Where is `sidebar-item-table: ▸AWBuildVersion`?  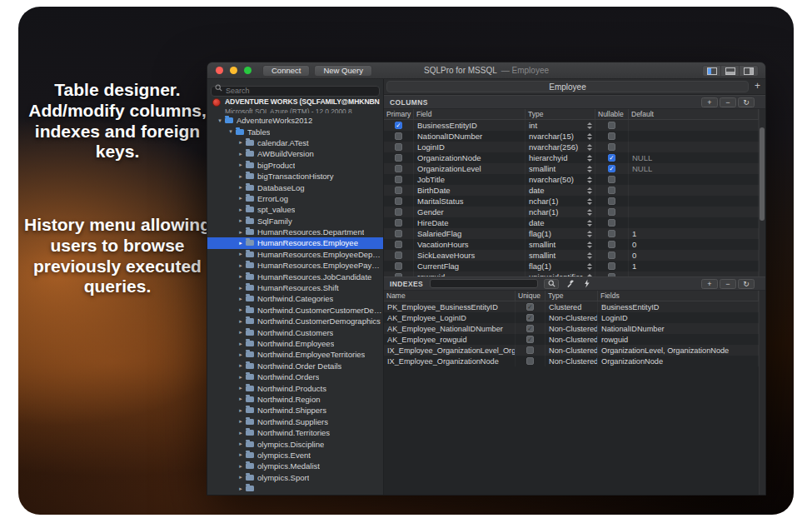 sidebar-item-table: ▸AWBuildVersion is located at coordinates (295, 153).